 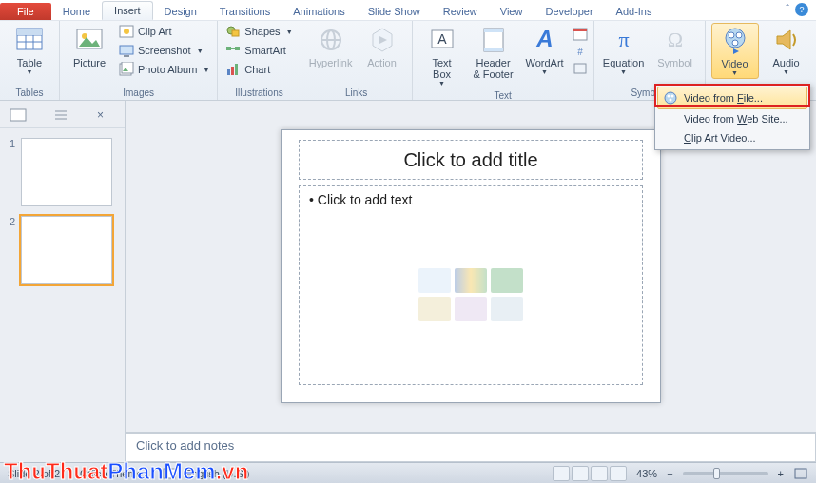 What do you see at coordinates (735, 41) in the screenshot?
I see `video-icon` at bounding box center [735, 41].